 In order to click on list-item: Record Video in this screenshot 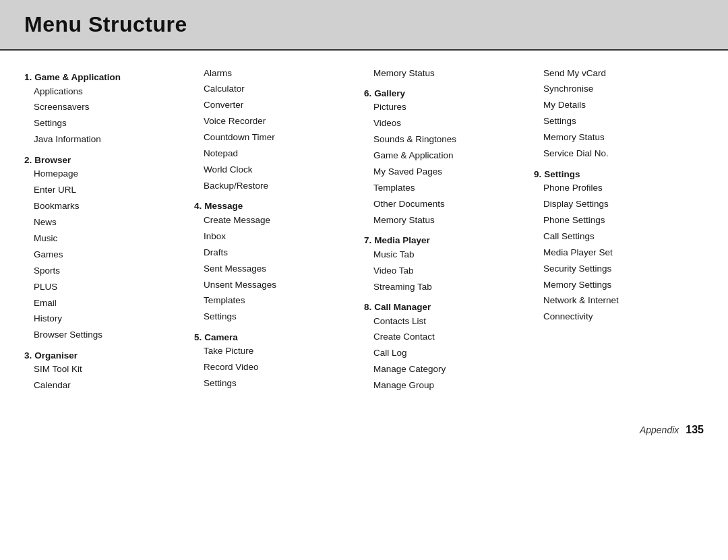, I will do `click(273, 368)`.